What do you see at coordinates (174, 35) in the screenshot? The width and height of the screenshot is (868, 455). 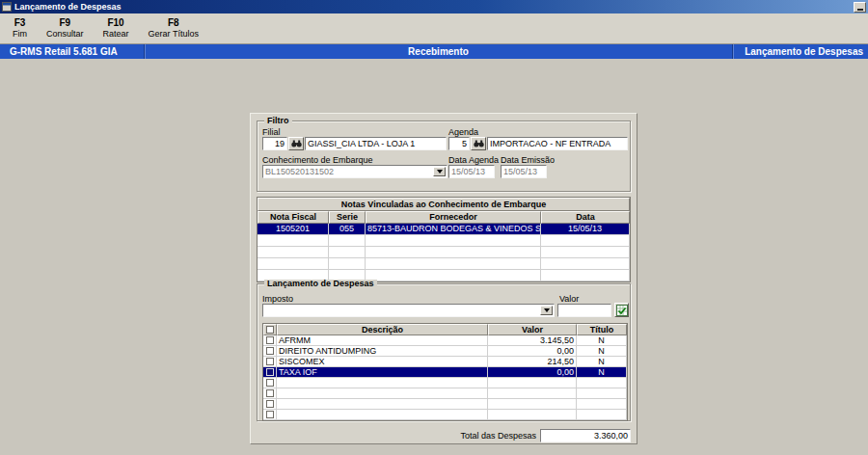 I see `toolbar-label: Gerar Títulos` at bounding box center [174, 35].